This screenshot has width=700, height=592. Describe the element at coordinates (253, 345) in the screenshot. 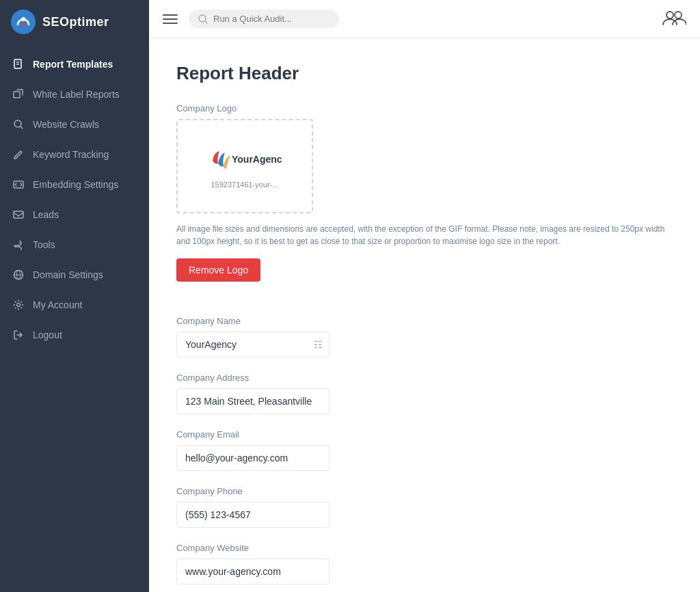

I see `company-name-input` at that location.